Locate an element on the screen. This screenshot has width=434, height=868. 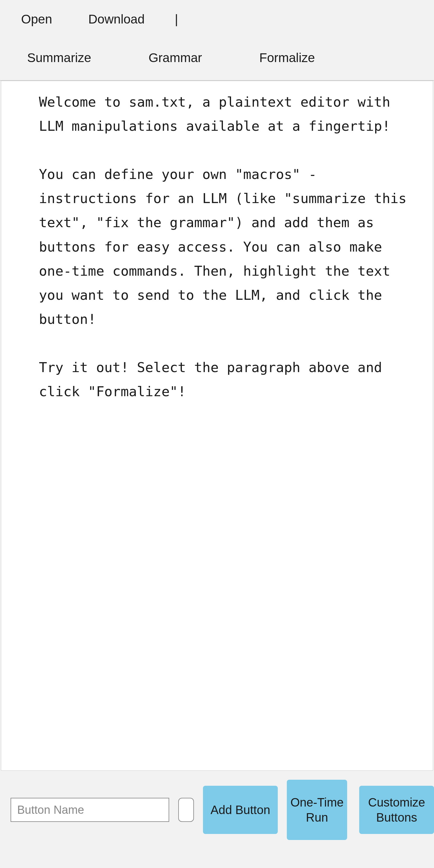
add-button: Add Button is located at coordinates (240, 810).